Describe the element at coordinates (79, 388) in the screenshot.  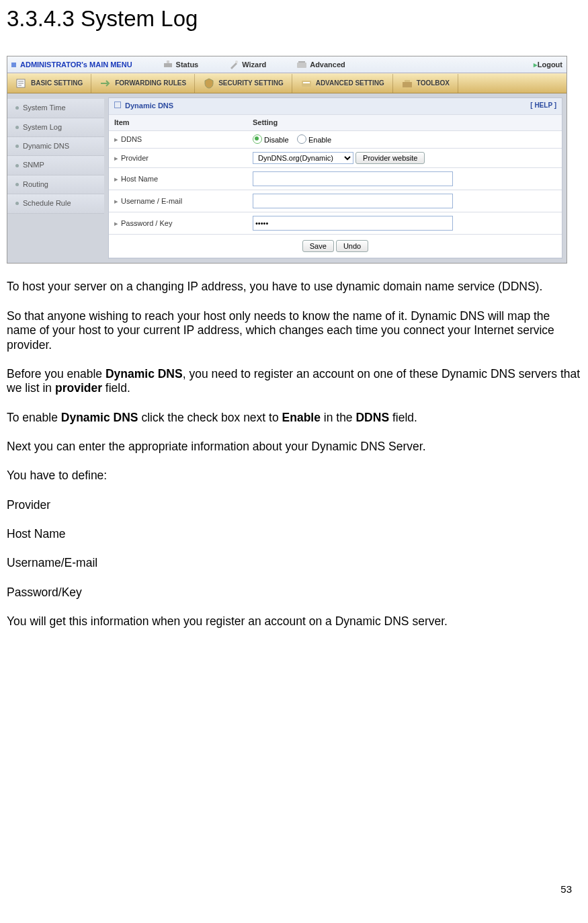
I see `bold-text: provider` at that location.